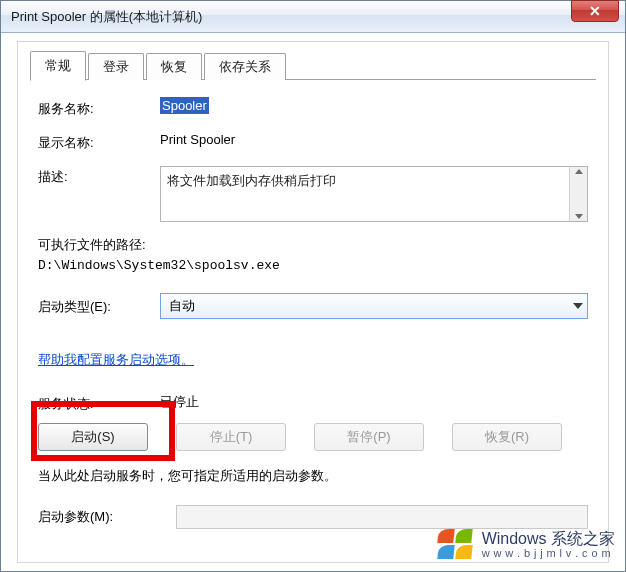 The width and height of the screenshot is (626, 572). Describe the element at coordinates (99, 176) in the screenshot. I see `description-label: 描述:` at that location.